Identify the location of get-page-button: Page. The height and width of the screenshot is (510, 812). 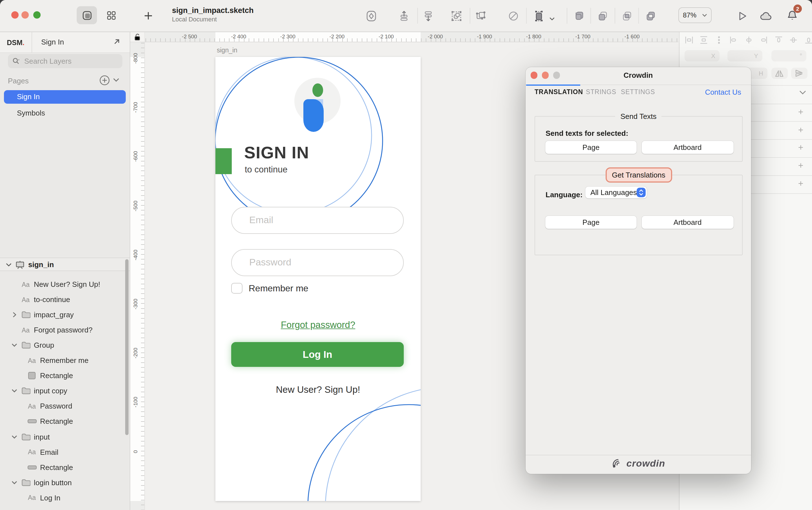
(591, 222).